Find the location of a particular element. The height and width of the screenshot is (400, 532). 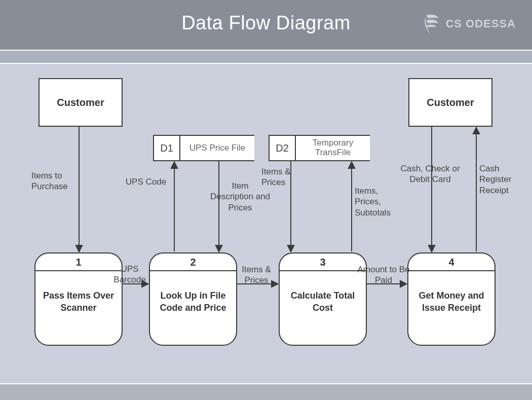

datastore-d1: D1 UPS Price File is located at coordinates (204, 148).